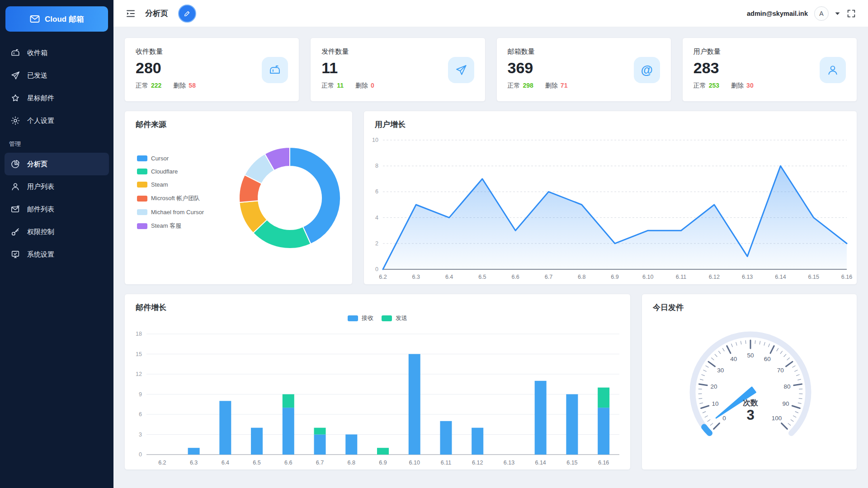  Describe the element at coordinates (778, 14) in the screenshot. I see `user-email: admin@skymail.ink` at that location.